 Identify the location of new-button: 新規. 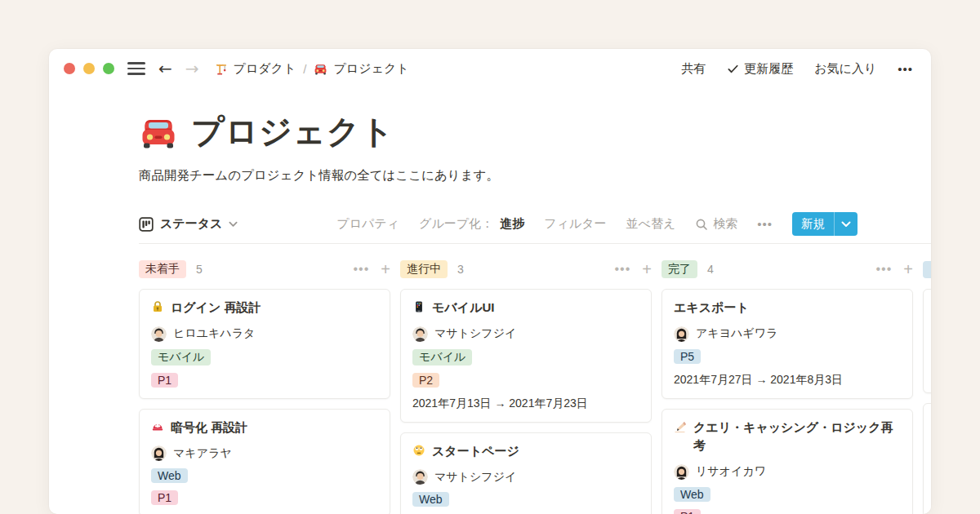
(825, 224).